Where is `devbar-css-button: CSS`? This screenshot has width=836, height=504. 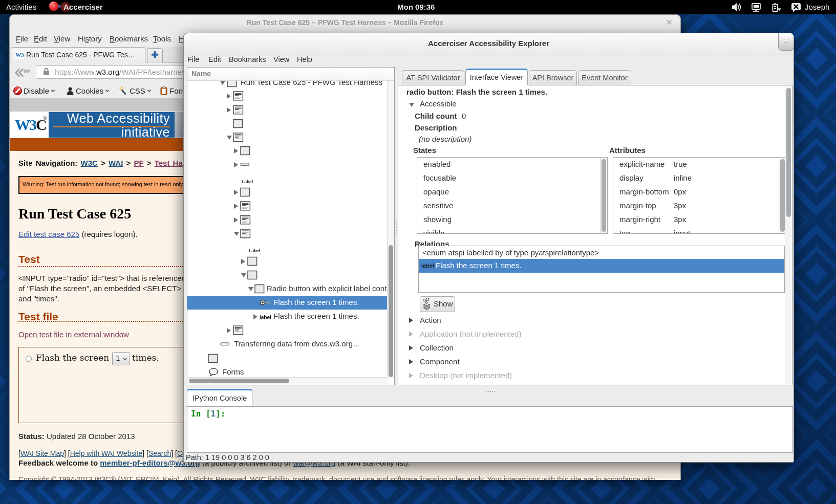
devbar-css-button: CSS is located at coordinates (135, 91).